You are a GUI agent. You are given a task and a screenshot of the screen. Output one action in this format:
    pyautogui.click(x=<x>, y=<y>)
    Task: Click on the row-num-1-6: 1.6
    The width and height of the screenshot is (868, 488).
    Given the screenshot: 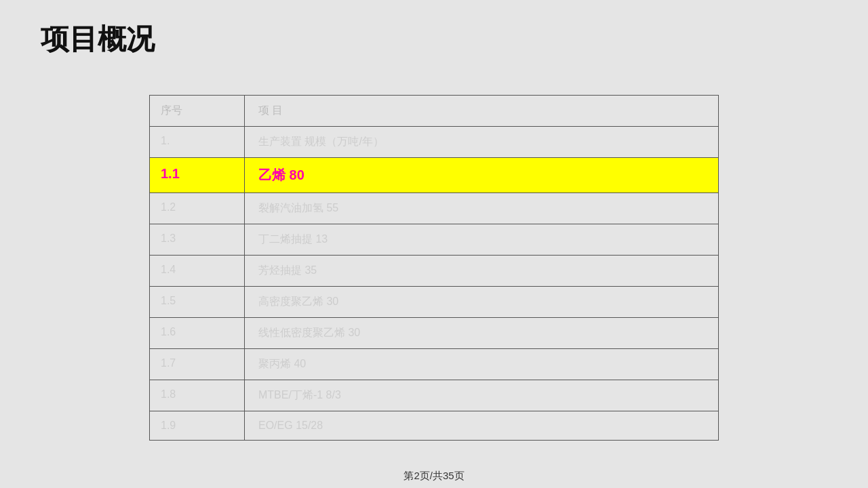 What is the action you would take?
    pyautogui.click(x=197, y=333)
    